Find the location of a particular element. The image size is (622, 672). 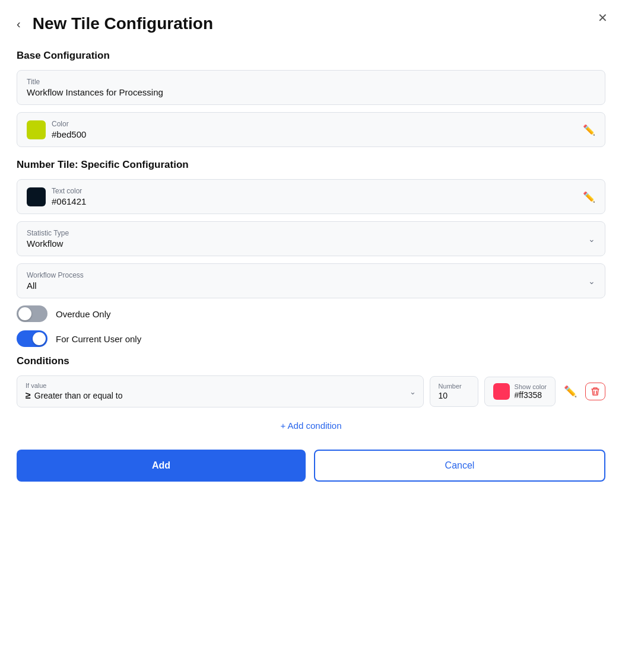

show-color-label: Show color is located at coordinates (531, 387).